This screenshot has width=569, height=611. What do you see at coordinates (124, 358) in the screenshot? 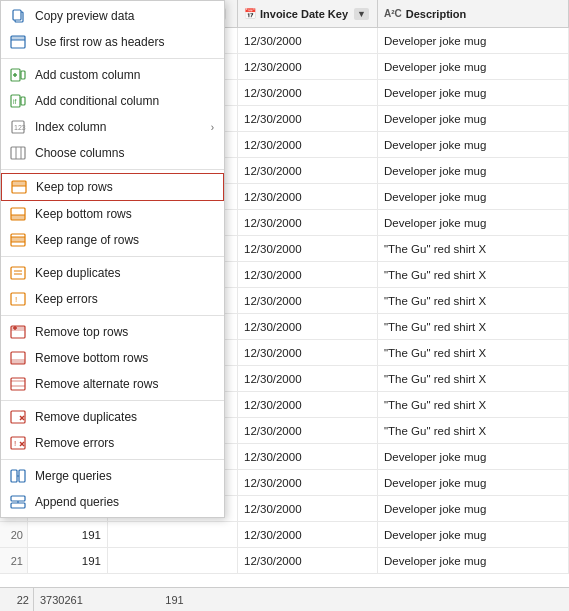
I see `menu-label-remove-bottom-rows: Remove bottom rows` at bounding box center [124, 358].